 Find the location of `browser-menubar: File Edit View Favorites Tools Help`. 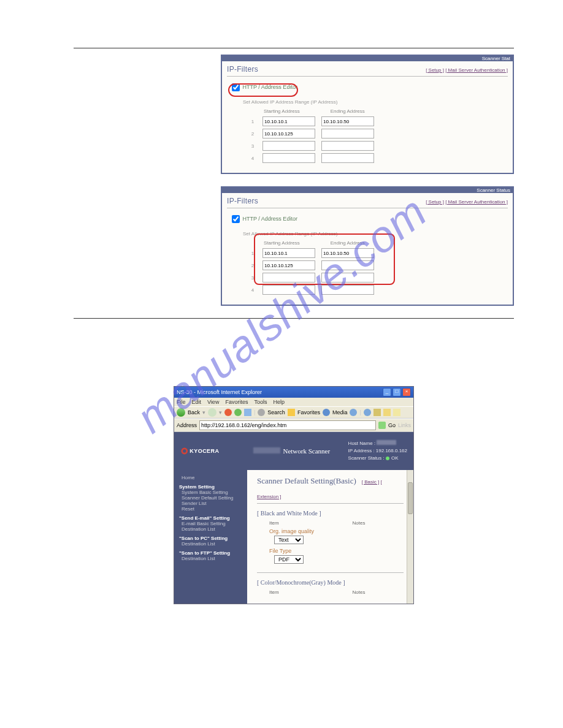

browser-menubar: File Edit View Favorites Tools Help is located at coordinates (294, 402).